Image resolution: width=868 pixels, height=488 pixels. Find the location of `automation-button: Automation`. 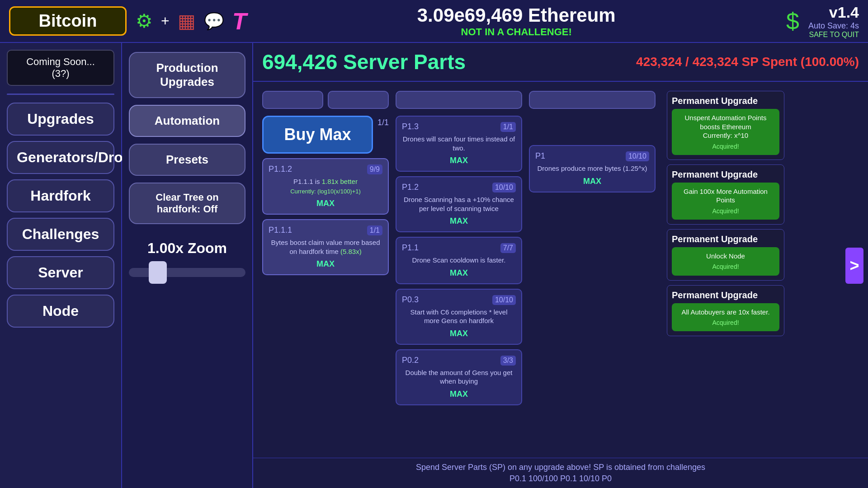

automation-button: Automation is located at coordinates (187, 121).